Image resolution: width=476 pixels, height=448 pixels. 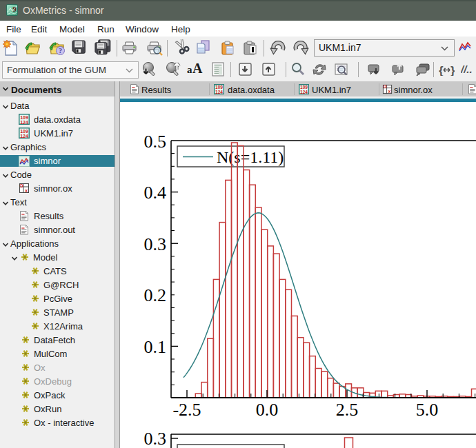 I want to click on svg-text: 0.5, so click(x=156, y=142).